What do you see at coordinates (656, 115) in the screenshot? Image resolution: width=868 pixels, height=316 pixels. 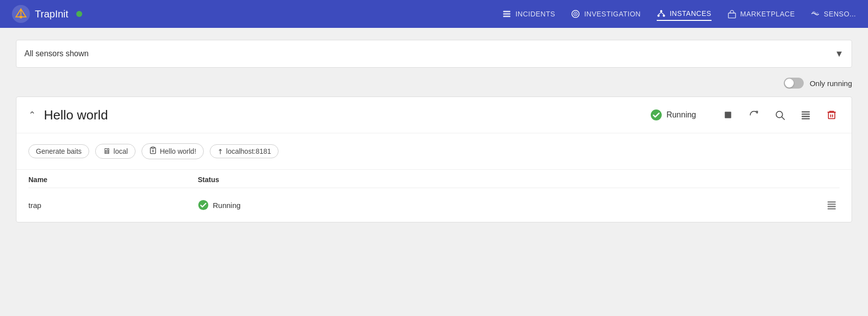 I see `running-check-icon` at bounding box center [656, 115].